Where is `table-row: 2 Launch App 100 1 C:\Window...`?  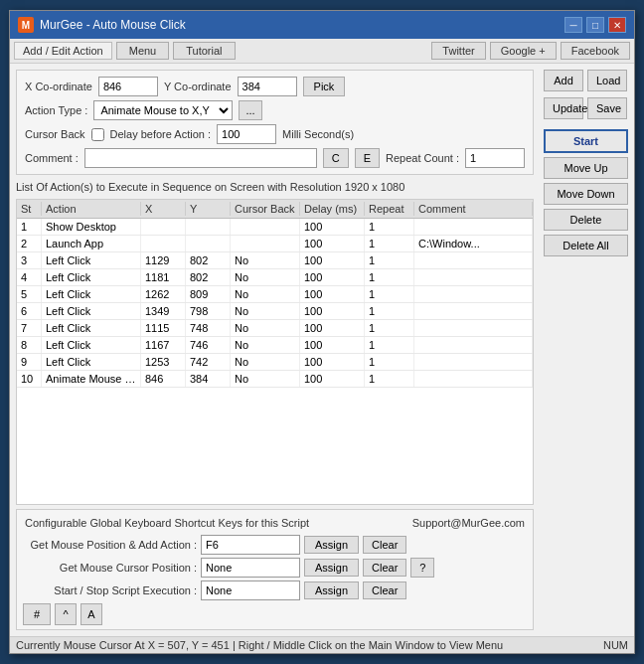
table-row: 2 Launch App 100 1 C:\Window... is located at coordinates (274, 245).